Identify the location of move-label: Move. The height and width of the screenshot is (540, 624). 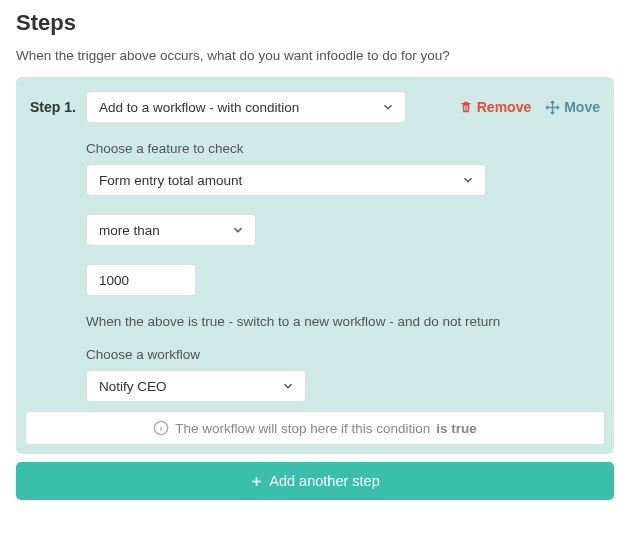
(582, 107).